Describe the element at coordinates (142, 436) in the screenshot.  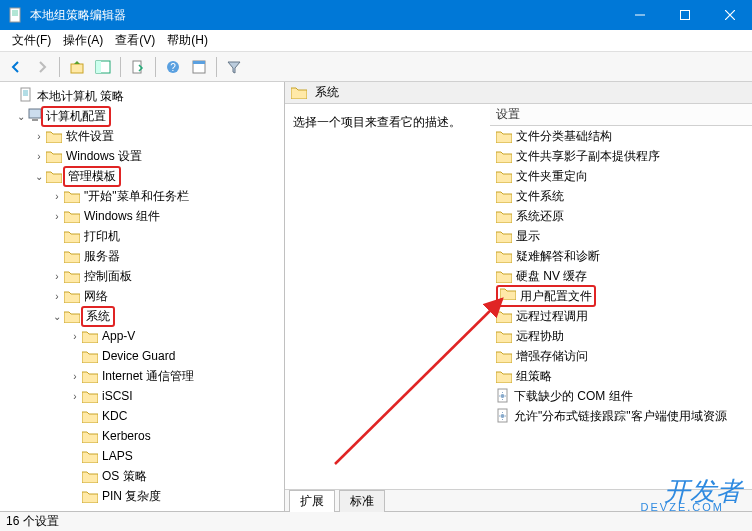
I see `tree-kerberos: Kerberos` at that location.